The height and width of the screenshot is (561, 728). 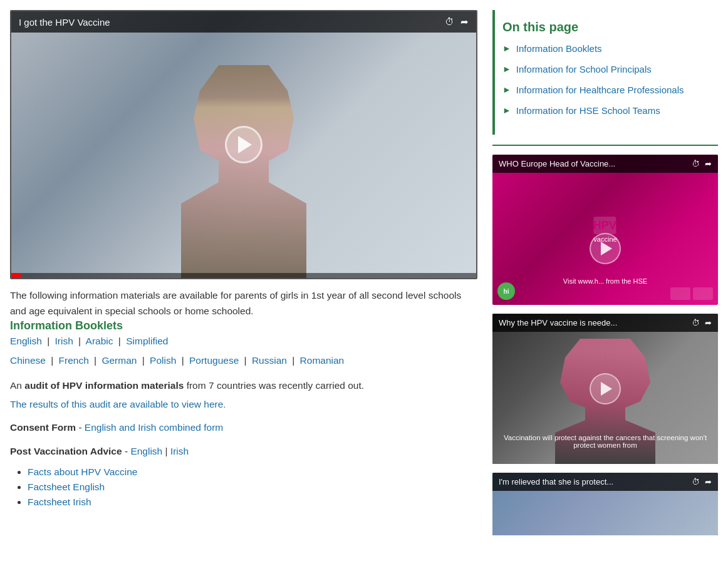 I want to click on list-item: Factsheet Irish, so click(x=252, y=502).